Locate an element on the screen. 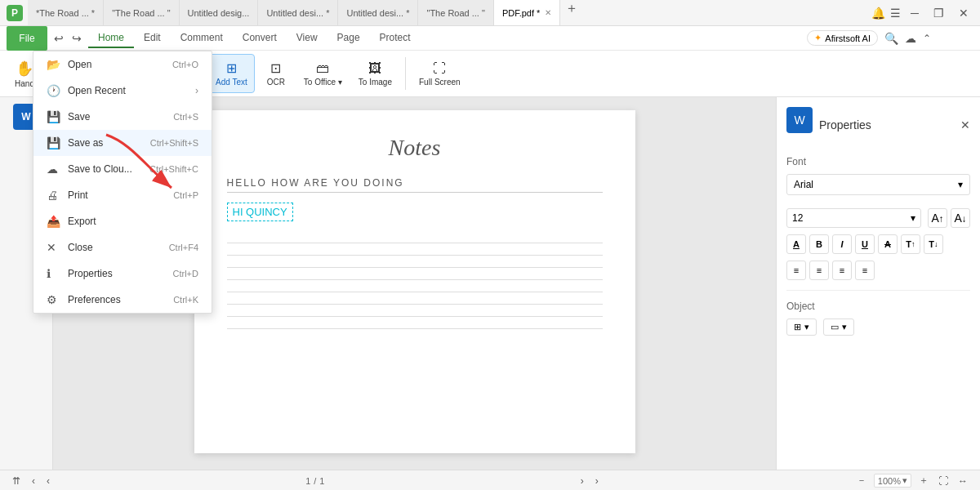  object-label: Object is located at coordinates (879, 306).